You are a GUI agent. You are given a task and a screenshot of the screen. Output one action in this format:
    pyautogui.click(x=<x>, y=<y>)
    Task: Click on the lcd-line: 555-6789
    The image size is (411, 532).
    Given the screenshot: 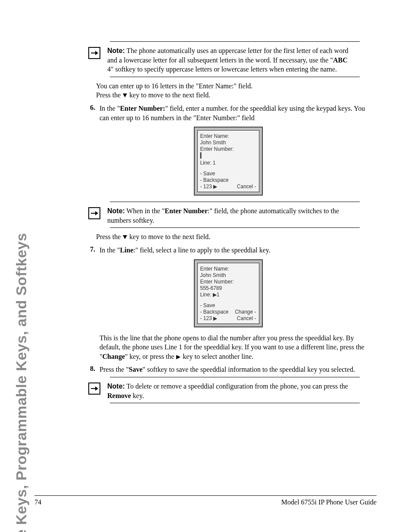 What is the action you would take?
    pyautogui.click(x=228, y=289)
    